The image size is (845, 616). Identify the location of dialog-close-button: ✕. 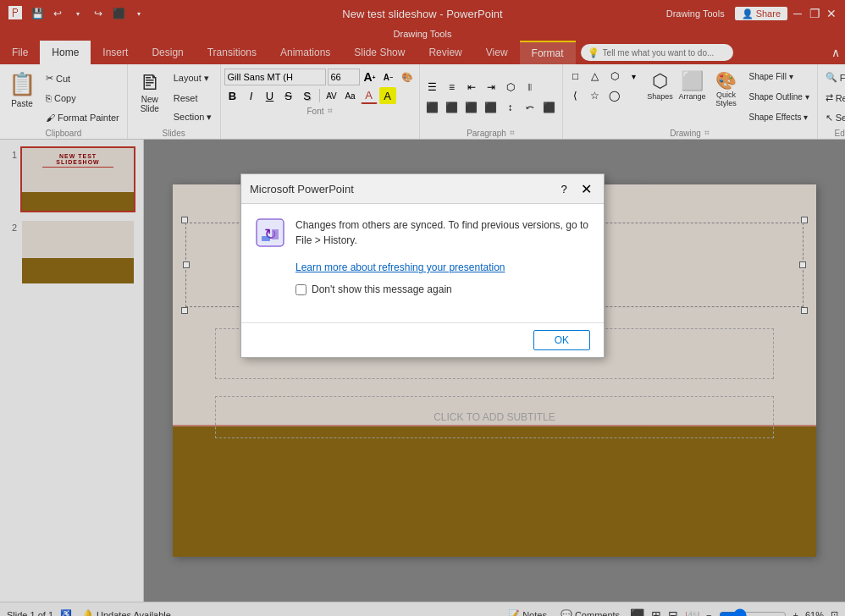
(586, 189).